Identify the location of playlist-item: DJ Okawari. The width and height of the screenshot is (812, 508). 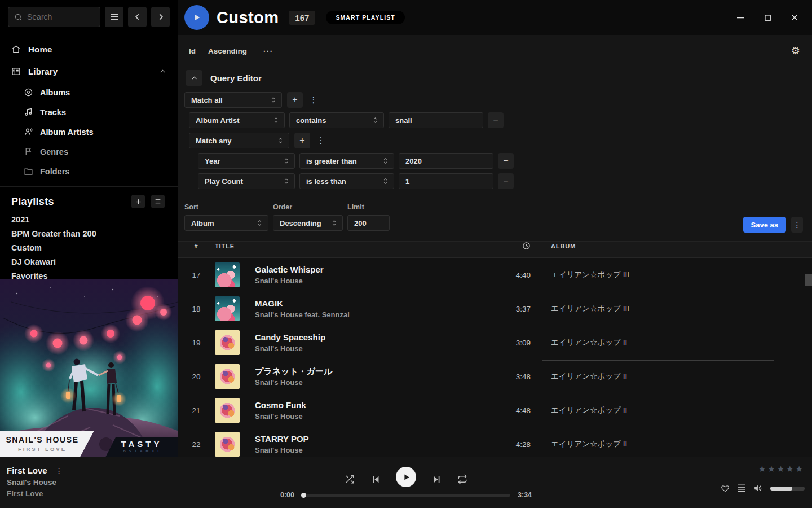
(89, 262).